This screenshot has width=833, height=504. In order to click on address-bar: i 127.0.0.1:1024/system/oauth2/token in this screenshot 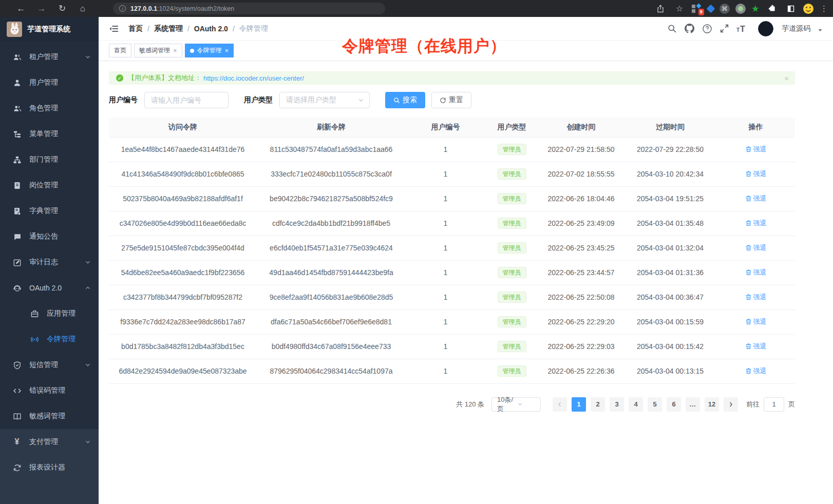, I will do `click(249, 8)`.